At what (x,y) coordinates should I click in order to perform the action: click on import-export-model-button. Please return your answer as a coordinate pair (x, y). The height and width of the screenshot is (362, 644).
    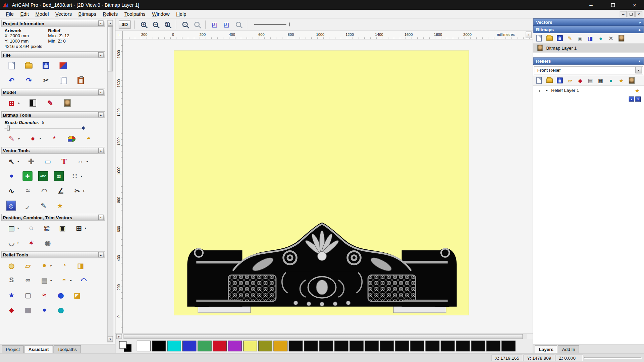
    Looking at the image, I should click on (63, 66).